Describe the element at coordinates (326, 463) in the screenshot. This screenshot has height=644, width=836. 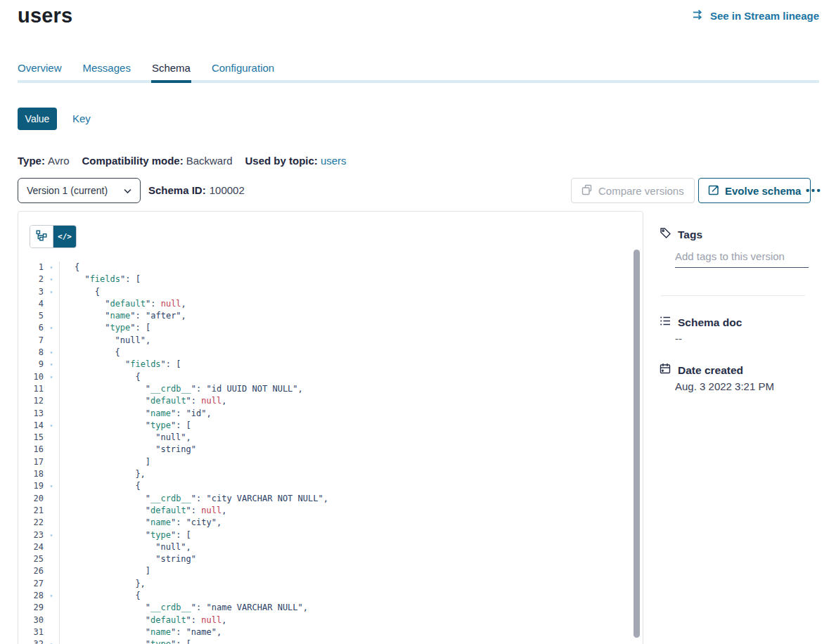
I see `code-line: 17]` at that location.